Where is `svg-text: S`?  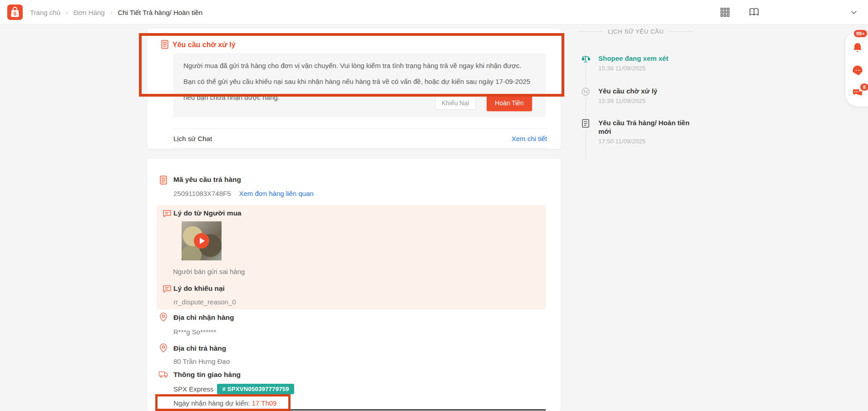
svg-text: S is located at coordinates (15, 14).